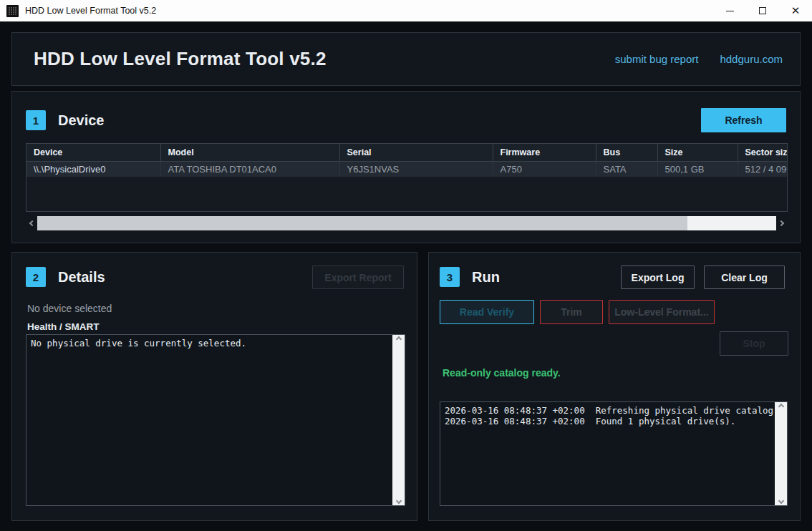 This screenshot has width=812, height=531. I want to click on table-header-cell: Size, so click(697, 152).